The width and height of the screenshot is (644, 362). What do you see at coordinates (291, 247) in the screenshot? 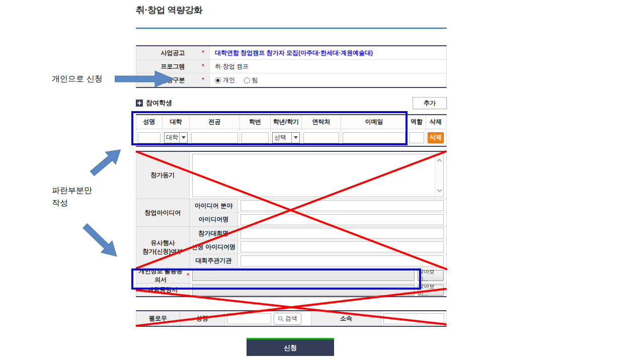
I see `similar-event-group-row: 유사행사 참가(신청)여부 참가대회명 신청 아이디어명 대회주관기관` at bounding box center [291, 247].